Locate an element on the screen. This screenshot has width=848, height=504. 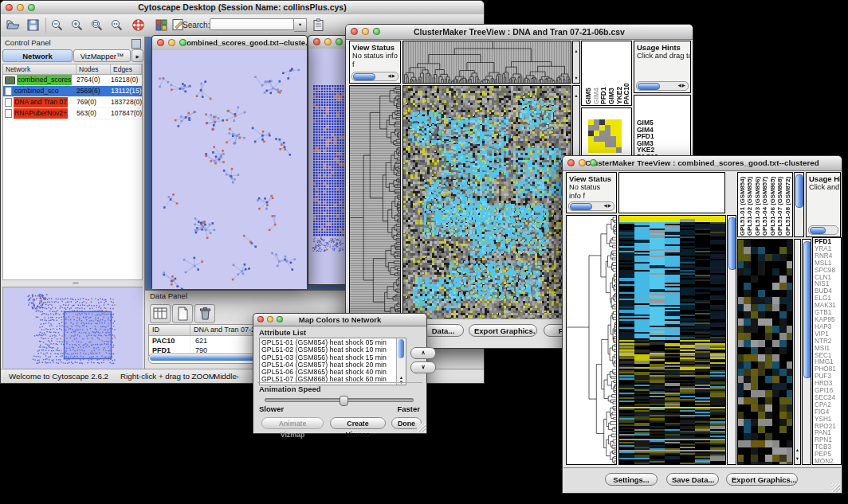
help-lifesaver-icon is located at coordinates (139, 25).